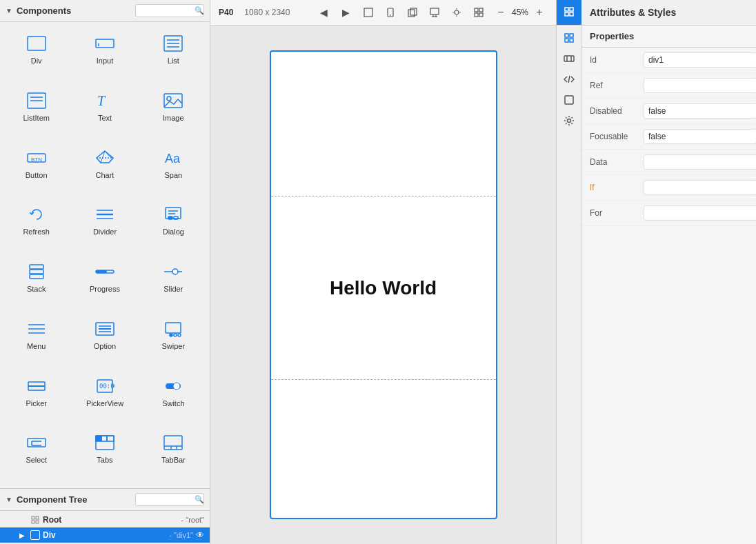 The height and width of the screenshot is (544, 756). Describe the element at coordinates (669, 137) in the screenshot. I see `prop-row-focusable: Focusable` at that location.